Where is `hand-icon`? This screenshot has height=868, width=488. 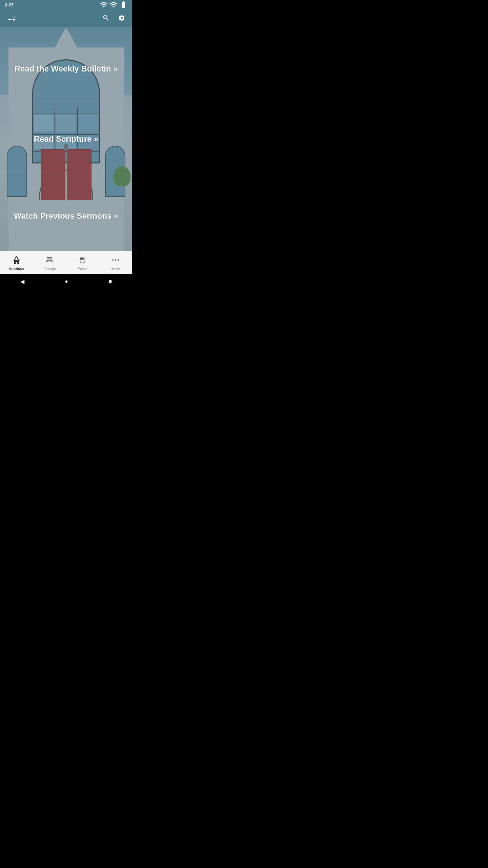 hand-icon is located at coordinates (83, 260).